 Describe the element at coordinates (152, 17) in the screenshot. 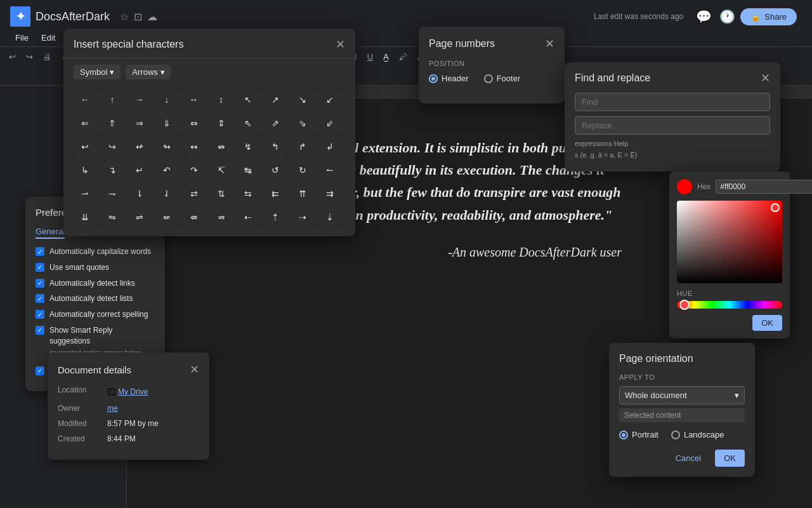

I see `cloud-icon: ☁` at that location.